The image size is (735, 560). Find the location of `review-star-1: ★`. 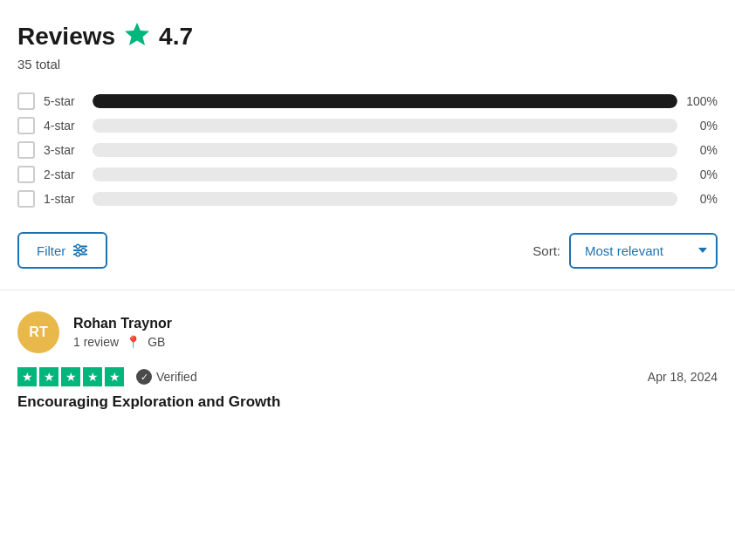

review-star-1: ★ is located at coordinates (27, 377).